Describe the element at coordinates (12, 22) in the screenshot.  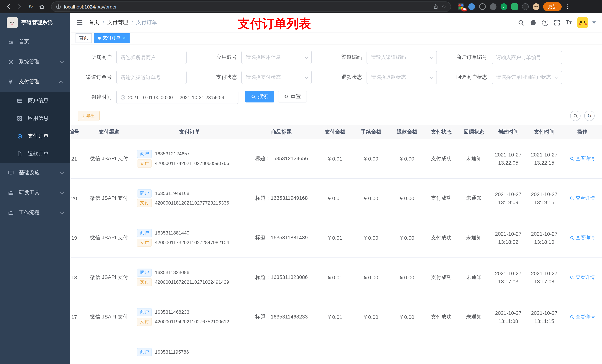
I see `logo-avatar` at that location.